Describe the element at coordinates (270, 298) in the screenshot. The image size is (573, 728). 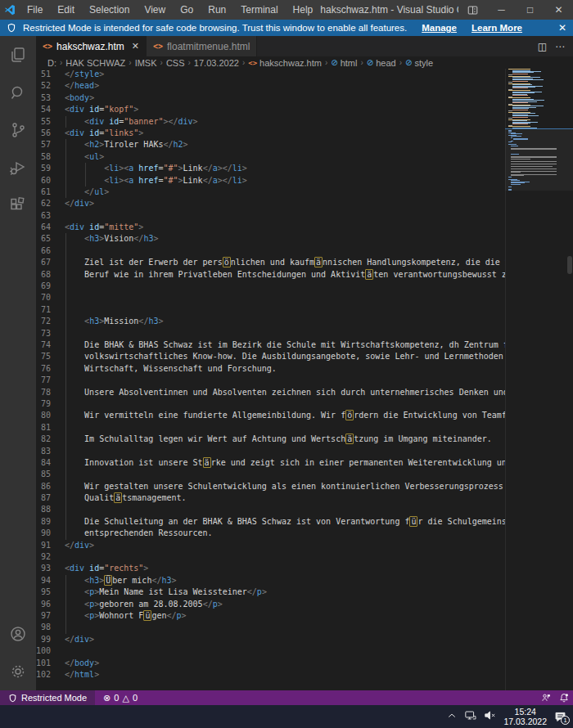
I see `code-line-70: 70` at that location.